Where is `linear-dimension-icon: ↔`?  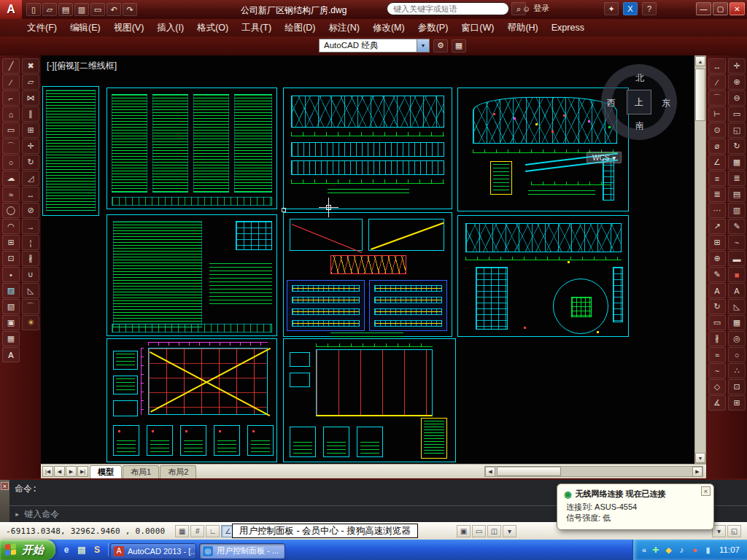 linear-dimension-icon: ↔ is located at coordinates (717, 66).